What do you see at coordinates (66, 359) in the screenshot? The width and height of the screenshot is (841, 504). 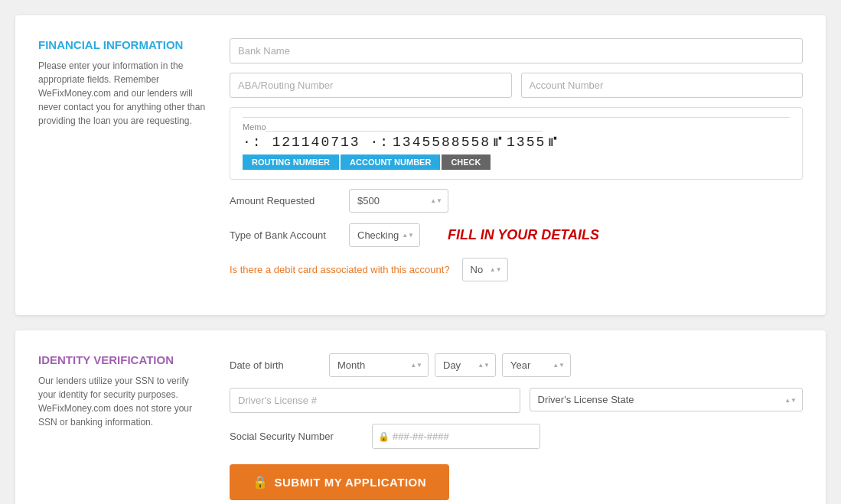 I see `identity-title-normal: IDENTITY` at bounding box center [66, 359].